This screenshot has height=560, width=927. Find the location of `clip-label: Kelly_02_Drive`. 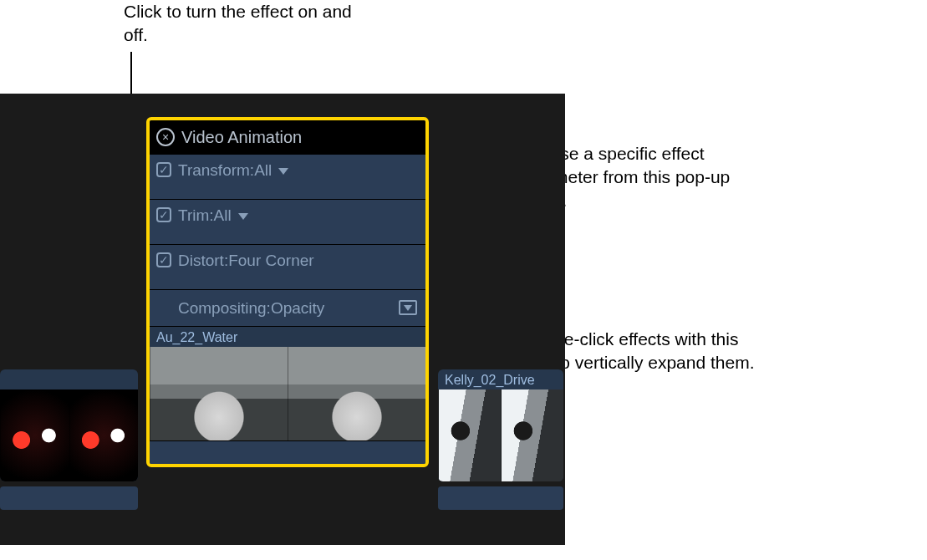

clip-label: Kelly_02_Drive is located at coordinates (501, 379).